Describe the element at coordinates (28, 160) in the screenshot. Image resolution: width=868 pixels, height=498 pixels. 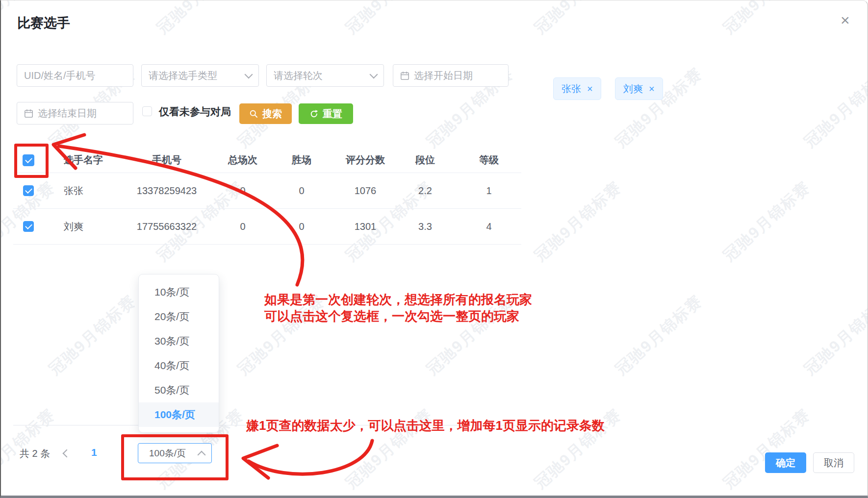
I see `select-all-checkbox` at that location.